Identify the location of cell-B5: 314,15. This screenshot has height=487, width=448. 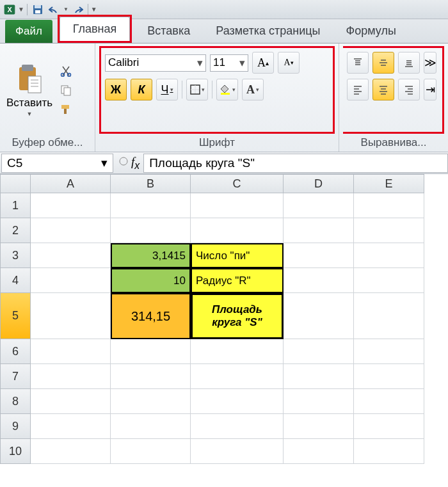
(151, 316).